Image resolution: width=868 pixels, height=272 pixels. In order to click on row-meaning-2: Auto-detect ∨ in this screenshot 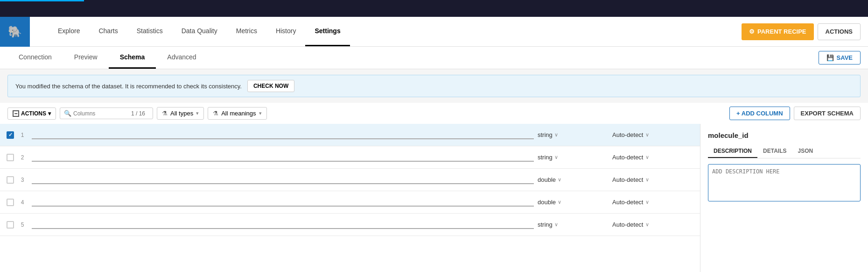, I will do `click(654, 157)`.